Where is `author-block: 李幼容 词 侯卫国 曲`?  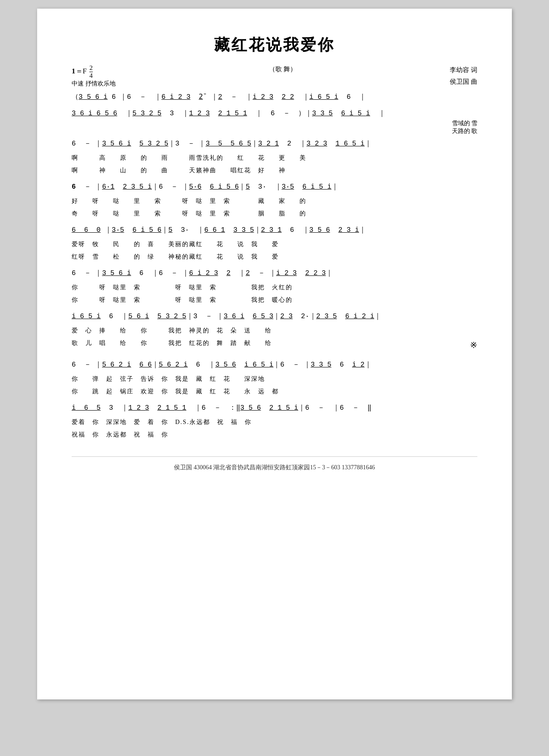 author-block: 李幼容 词 侯卫国 曲 is located at coordinates (464, 76).